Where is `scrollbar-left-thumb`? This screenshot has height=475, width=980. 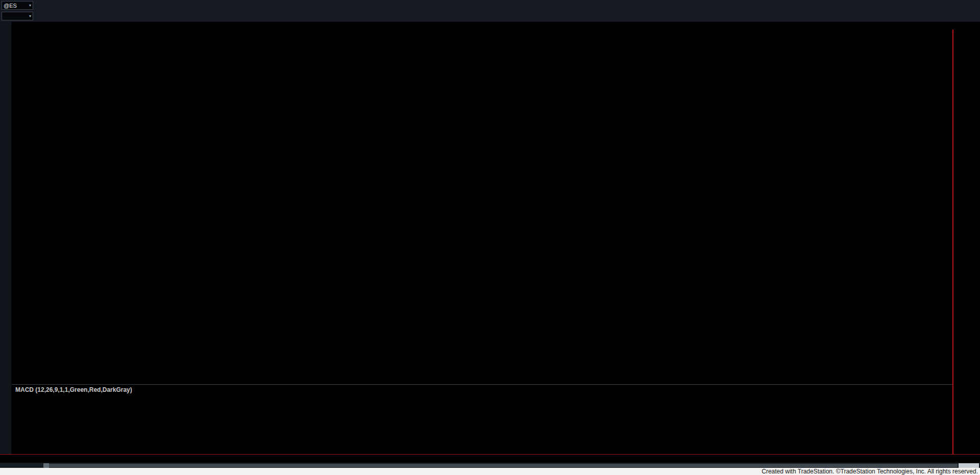
scrollbar-left-thumb is located at coordinates (46, 465).